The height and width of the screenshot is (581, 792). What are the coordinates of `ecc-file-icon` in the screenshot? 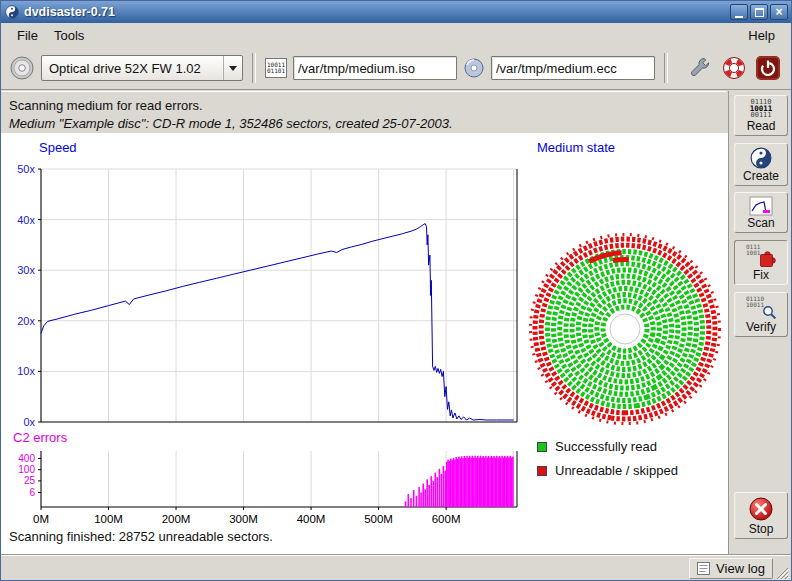 It's located at (474, 68).